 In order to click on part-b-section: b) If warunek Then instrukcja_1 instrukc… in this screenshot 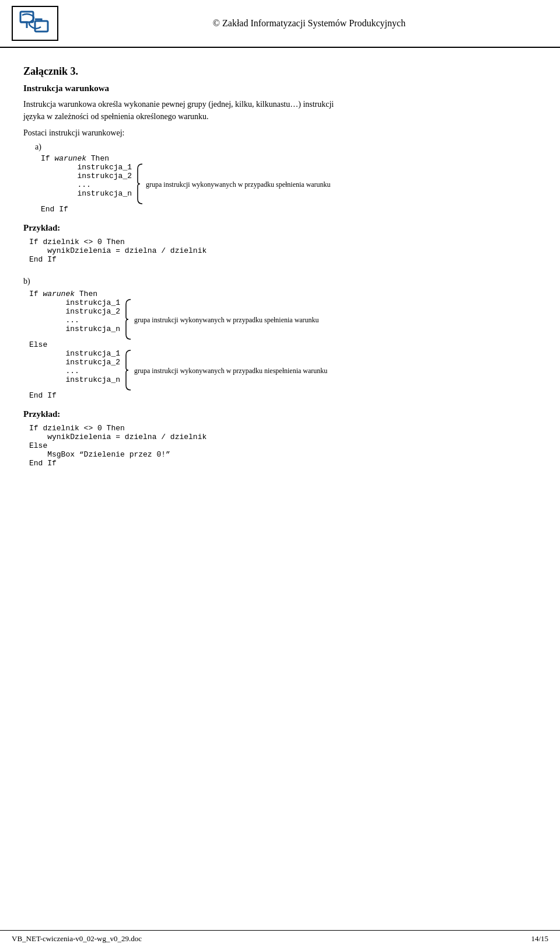, I will do `click(280, 339)`.